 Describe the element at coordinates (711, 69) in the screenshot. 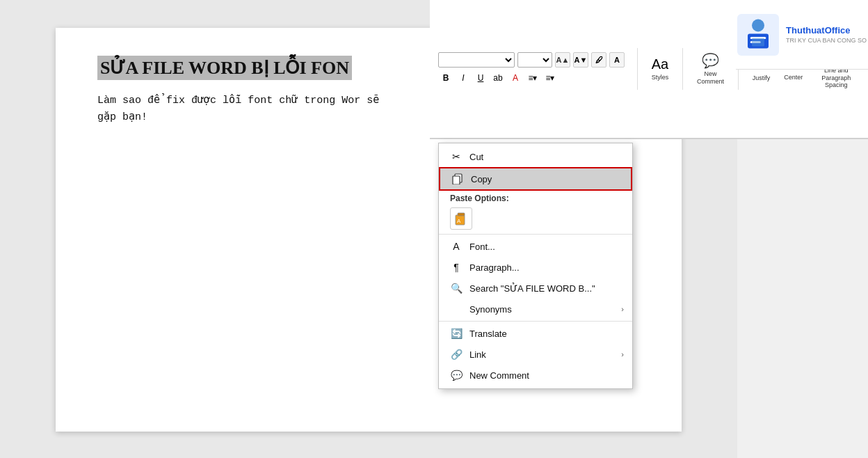

I see `new-comment-button: 💬 NewComment` at that location.